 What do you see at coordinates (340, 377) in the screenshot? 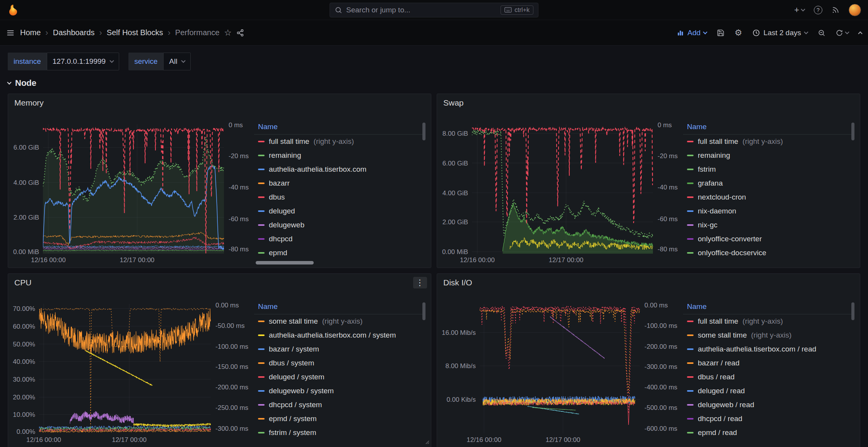
I see `legend-item: deluged / system` at bounding box center [340, 377].